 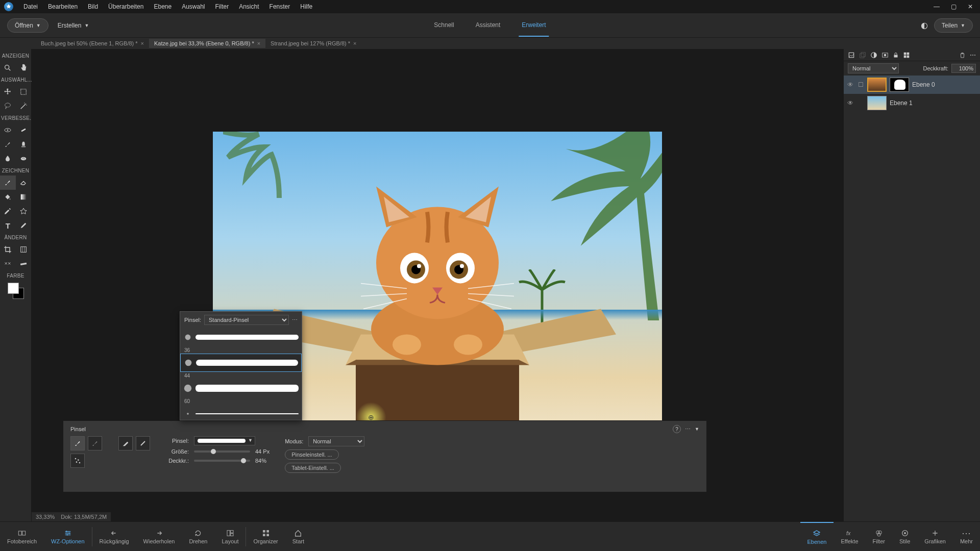 I want to click on layer-row: 👁 ☐ Ebene 0, so click(x=912, y=85).